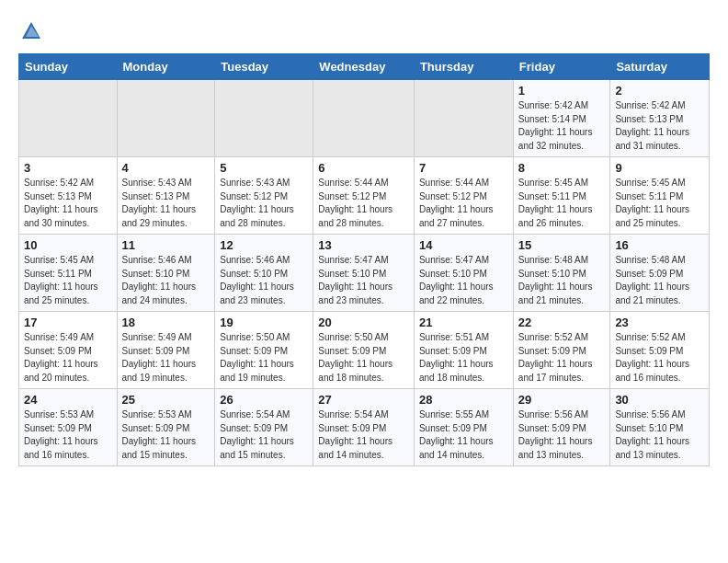 Image resolution: width=728 pixels, height=563 pixels. I want to click on day-number: 5, so click(264, 167).